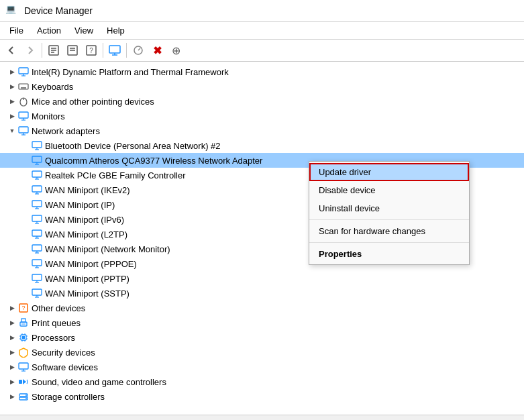  Describe the element at coordinates (25, 293) in the screenshot. I see `tree-arrow-wan-sstp` at that location.